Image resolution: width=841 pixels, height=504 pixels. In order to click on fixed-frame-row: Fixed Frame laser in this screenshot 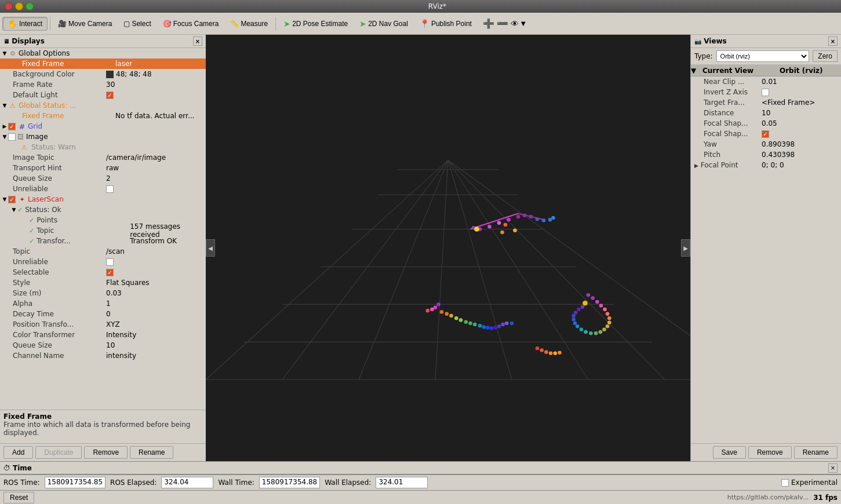, I will do `click(103, 64)`.